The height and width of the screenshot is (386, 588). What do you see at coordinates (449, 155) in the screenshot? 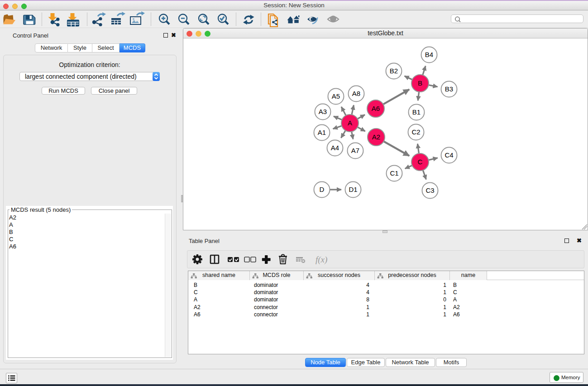
I see `svg-text: C4` at bounding box center [449, 155].